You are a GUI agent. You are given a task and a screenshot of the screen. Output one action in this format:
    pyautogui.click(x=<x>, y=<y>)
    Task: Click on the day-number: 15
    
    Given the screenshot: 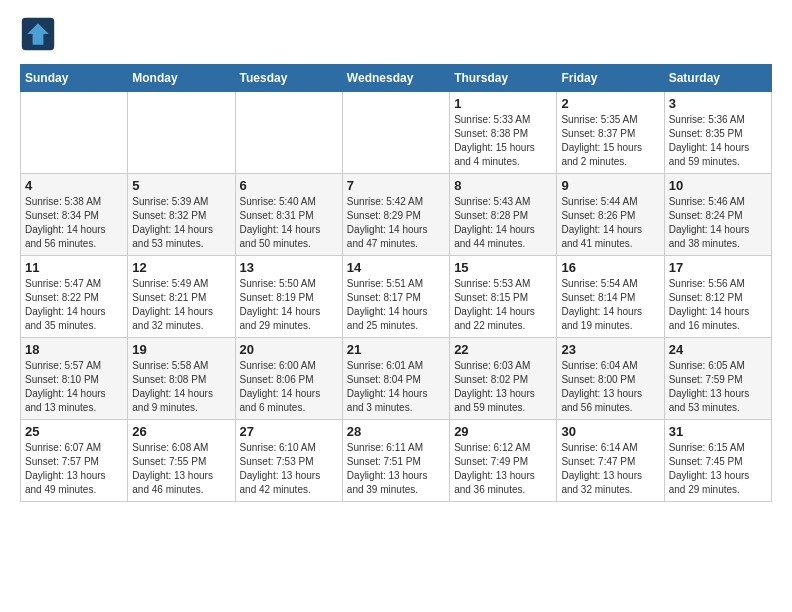 What is the action you would take?
    pyautogui.click(x=503, y=268)
    